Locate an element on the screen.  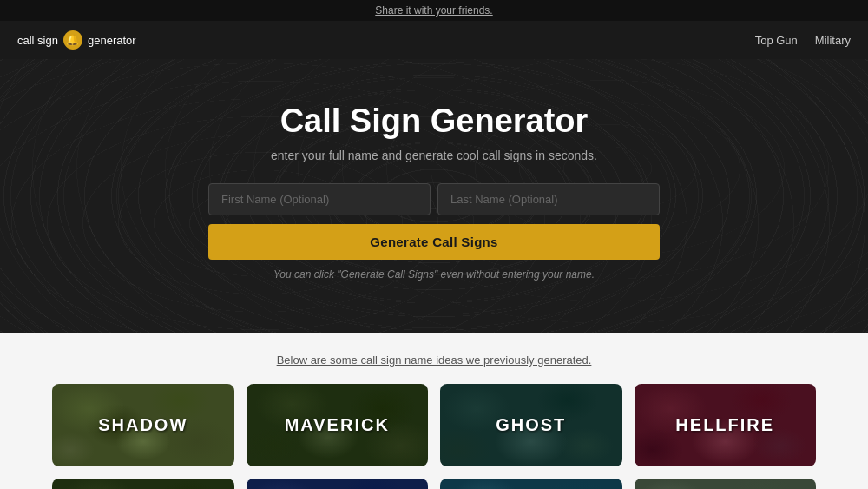
callsign-card: SPARROW is located at coordinates (531, 484).